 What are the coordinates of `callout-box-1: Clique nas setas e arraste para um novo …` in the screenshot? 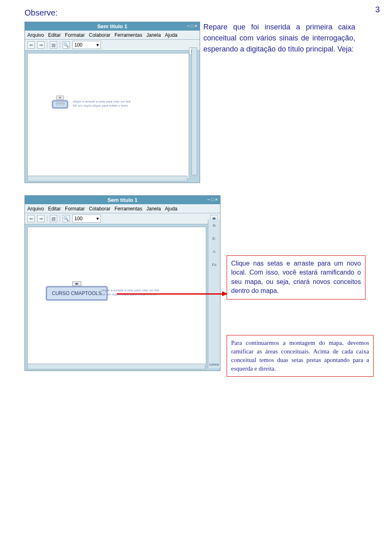 It's located at (296, 277).